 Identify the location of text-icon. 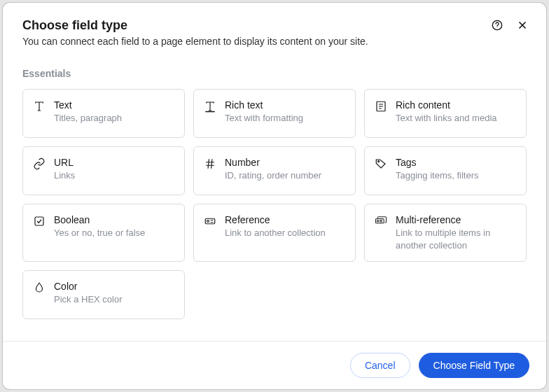
(39, 106).